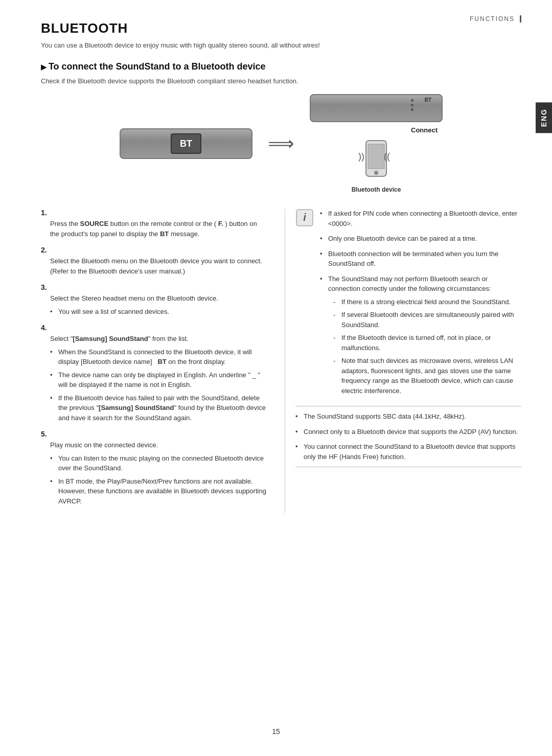 The height and width of the screenshot is (756, 552). I want to click on note-icon-row: i If asked for PIN code when connecting …, so click(408, 305).